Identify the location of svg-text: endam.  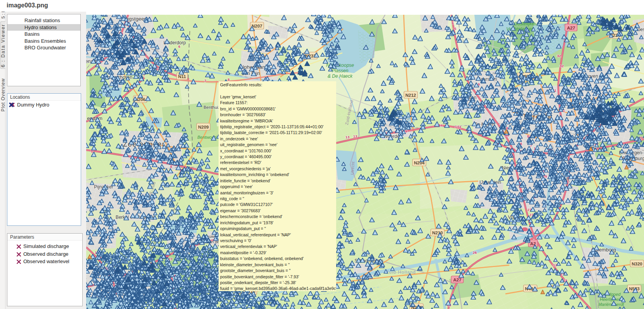
(95, 118).